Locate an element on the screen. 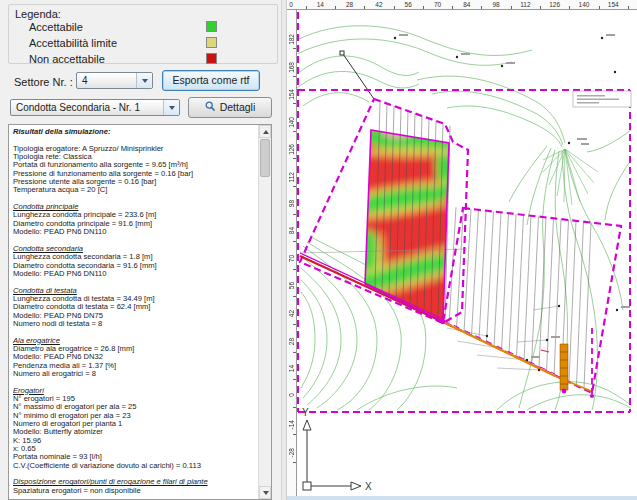 The height and width of the screenshot is (500, 637). pipe-combobox-value: Condotta Secondaria - Nr. 1 is located at coordinates (78, 108).